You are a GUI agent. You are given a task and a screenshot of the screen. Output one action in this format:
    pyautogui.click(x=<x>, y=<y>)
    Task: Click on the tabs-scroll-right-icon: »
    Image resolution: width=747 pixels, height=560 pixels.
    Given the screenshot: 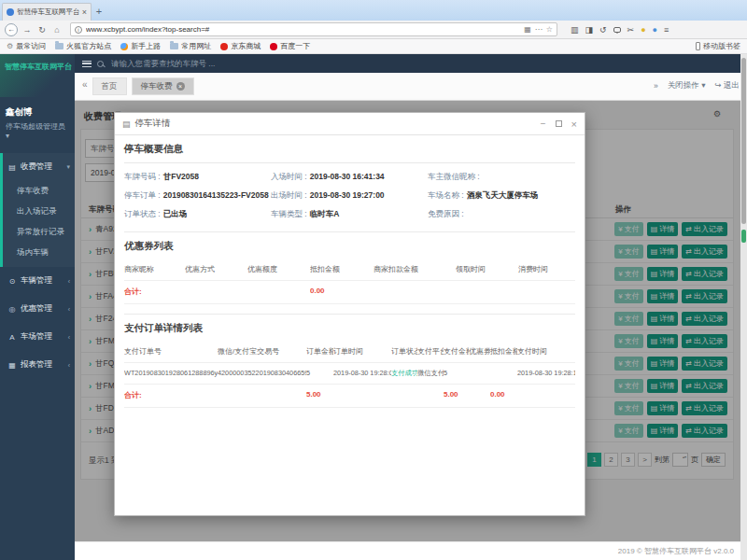 What is the action you would take?
    pyautogui.click(x=655, y=86)
    